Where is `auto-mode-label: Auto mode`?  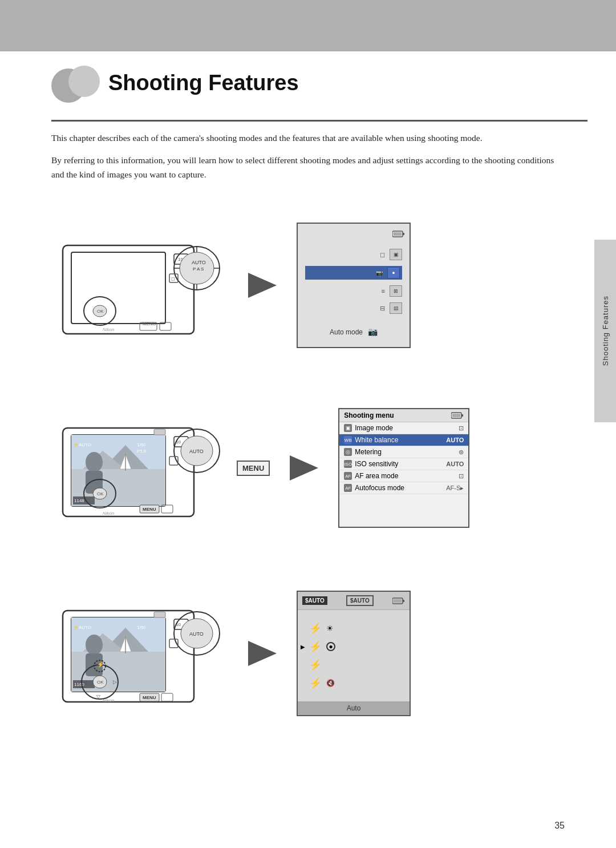
auto-mode-label: Auto mode is located at coordinates (346, 332).